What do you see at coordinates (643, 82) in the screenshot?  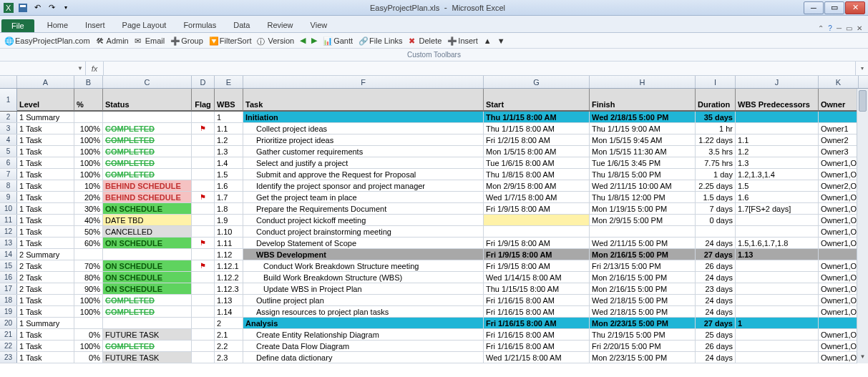 I see `col-header-H: H` at bounding box center [643, 82].